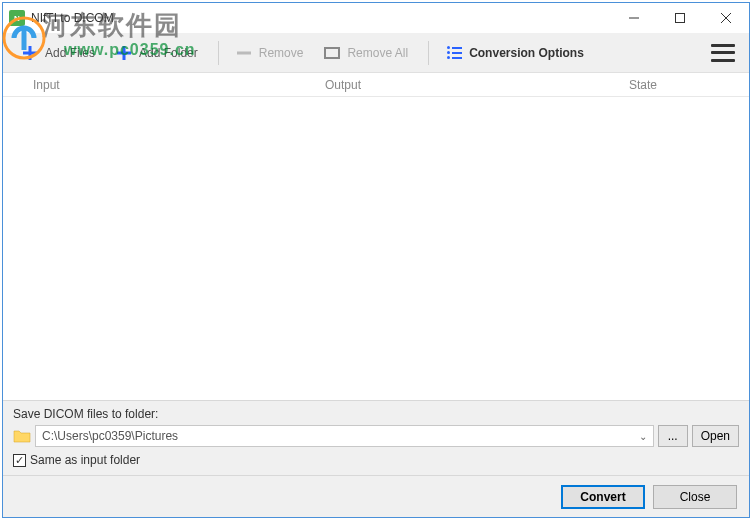 This screenshot has height=520, width=752. What do you see at coordinates (726, 18) in the screenshot?
I see `close-window-button` at bounding box center [726, 18].